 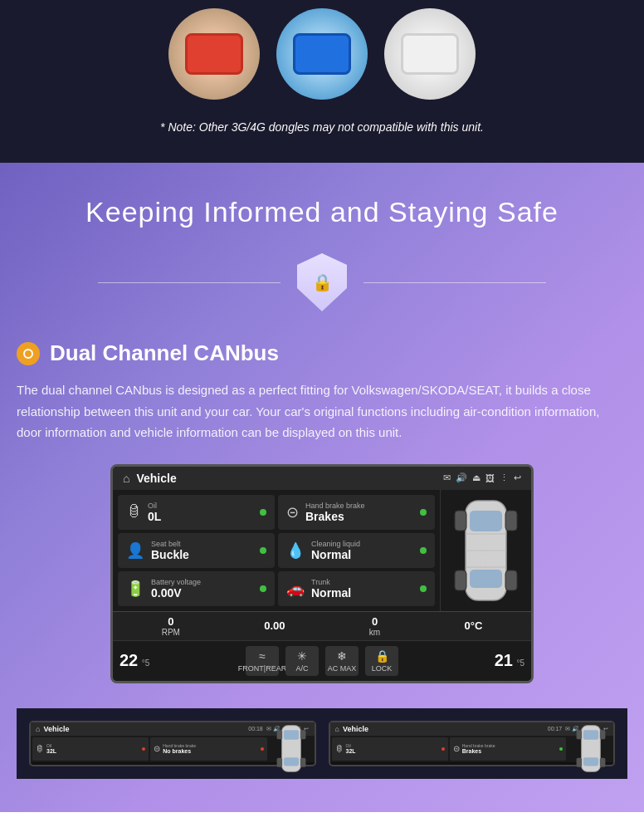 I want to click on front-rear-label: FRONT|REAR, so click(x=262, y=668).